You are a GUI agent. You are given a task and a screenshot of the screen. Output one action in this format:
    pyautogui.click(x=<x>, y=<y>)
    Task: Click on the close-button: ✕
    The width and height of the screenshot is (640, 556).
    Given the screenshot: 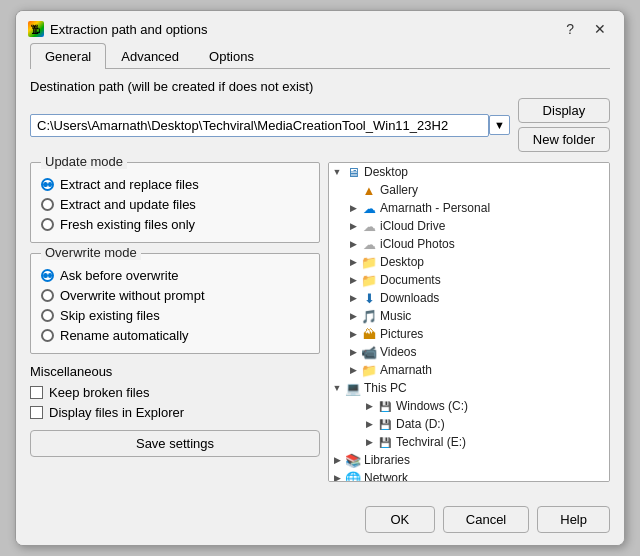 What is the action you would take?
    pyautogui.click(x=600, y=29)
    